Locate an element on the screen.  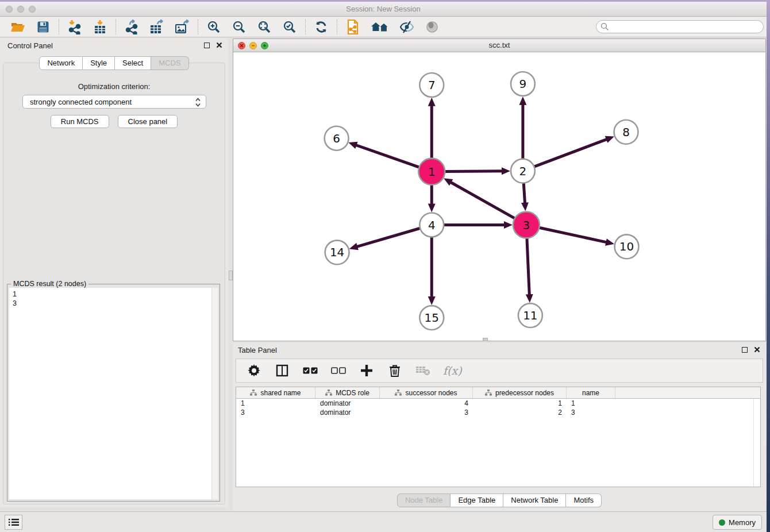
delete-table-button is located at coordinates (423, 371).